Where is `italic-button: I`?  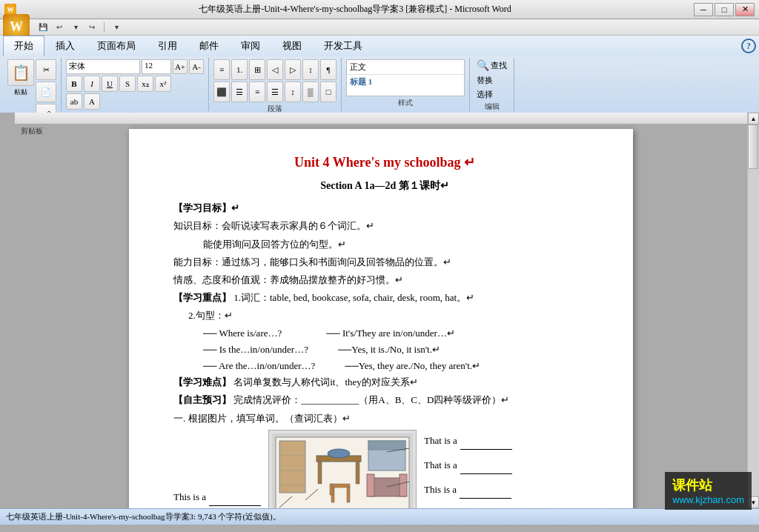
italic-button: I is located at coordinates (92, 84).